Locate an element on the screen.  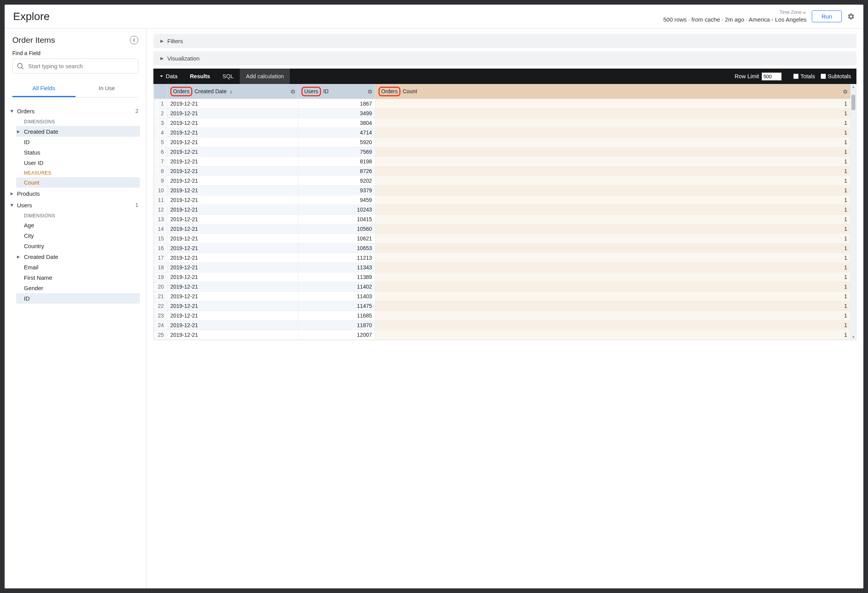
visualization-section: ▶ Visualization is located at coordinates (505, 59).